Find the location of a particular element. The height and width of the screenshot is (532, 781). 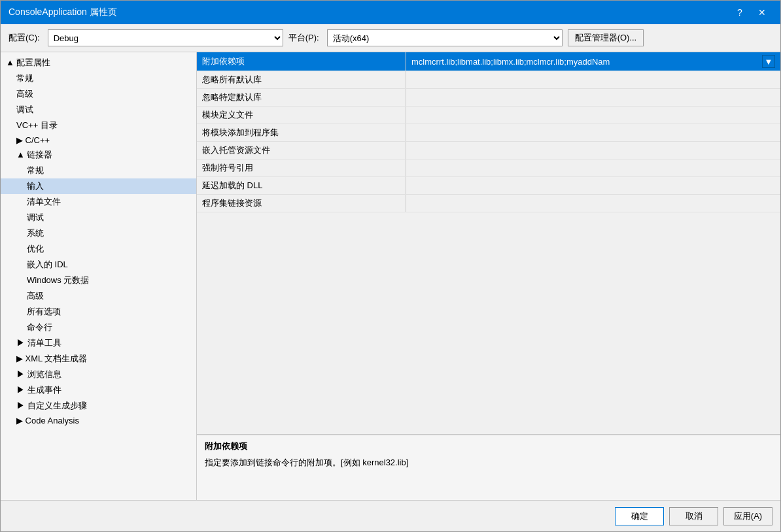

dialog-title: ConsoleApplication 属性页 is located at coordinates (369, 12).